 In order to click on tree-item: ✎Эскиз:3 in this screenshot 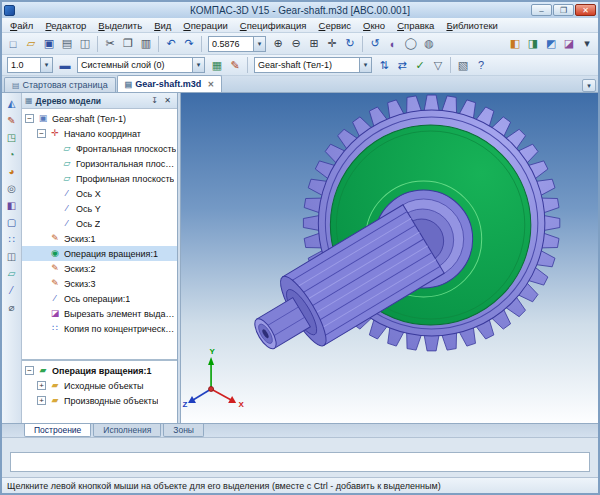, I will do `click(100, 284)`.